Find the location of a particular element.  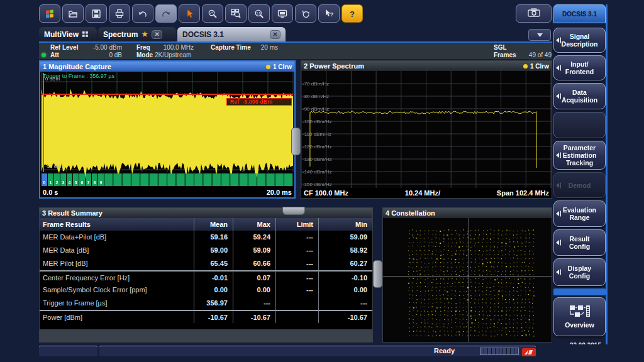

constellation-plot is located at coordinates (467, 280).